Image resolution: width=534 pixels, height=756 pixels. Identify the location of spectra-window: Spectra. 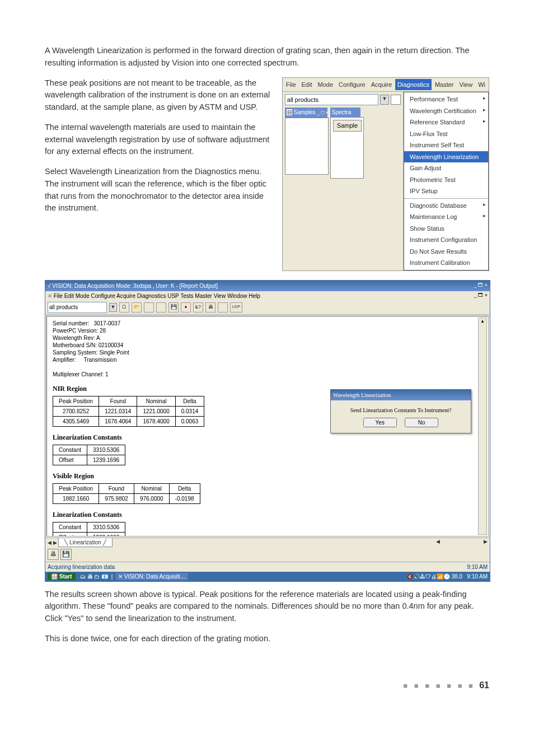
(345, 112).